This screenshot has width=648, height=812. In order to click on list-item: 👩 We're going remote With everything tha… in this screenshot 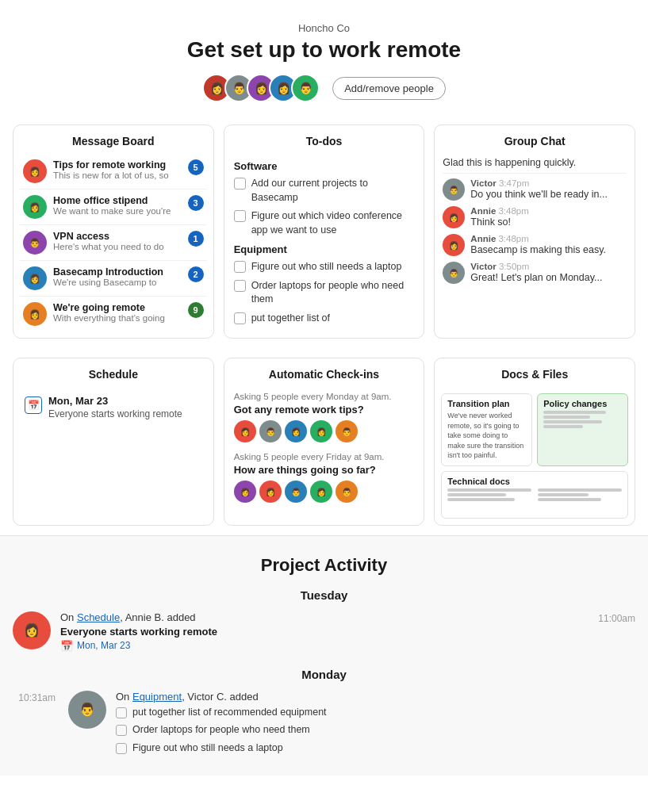, I will do `click(113, 314)`.